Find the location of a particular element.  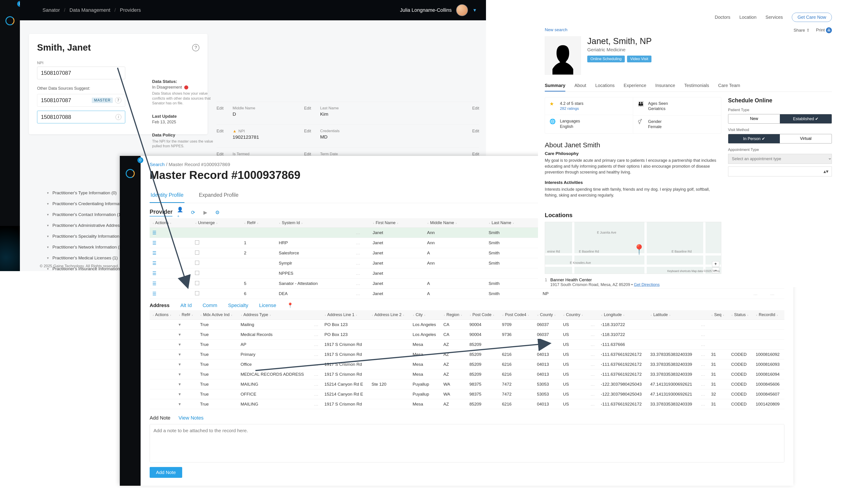

subtab-comm: Comm is located at coordinates (210, 305).